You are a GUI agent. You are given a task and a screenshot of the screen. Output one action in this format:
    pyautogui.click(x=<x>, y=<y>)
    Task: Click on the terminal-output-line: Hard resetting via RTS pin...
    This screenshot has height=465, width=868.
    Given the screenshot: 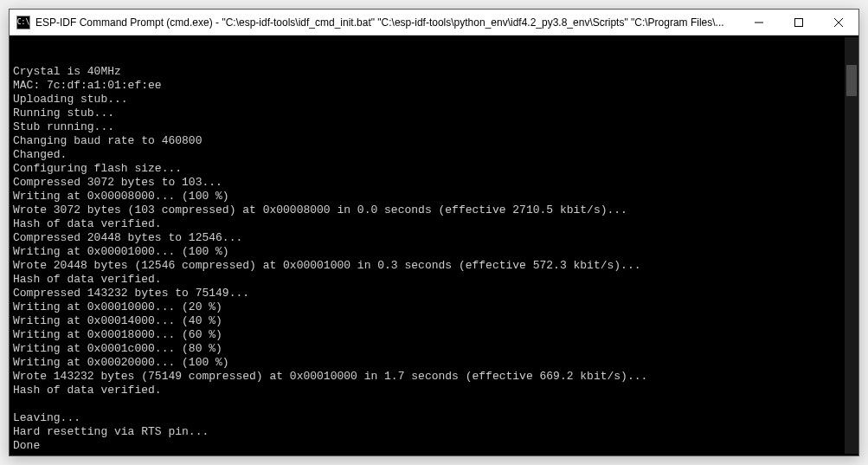 What is the action you would take?
    pyautogui.click(x=429, y=432)
    